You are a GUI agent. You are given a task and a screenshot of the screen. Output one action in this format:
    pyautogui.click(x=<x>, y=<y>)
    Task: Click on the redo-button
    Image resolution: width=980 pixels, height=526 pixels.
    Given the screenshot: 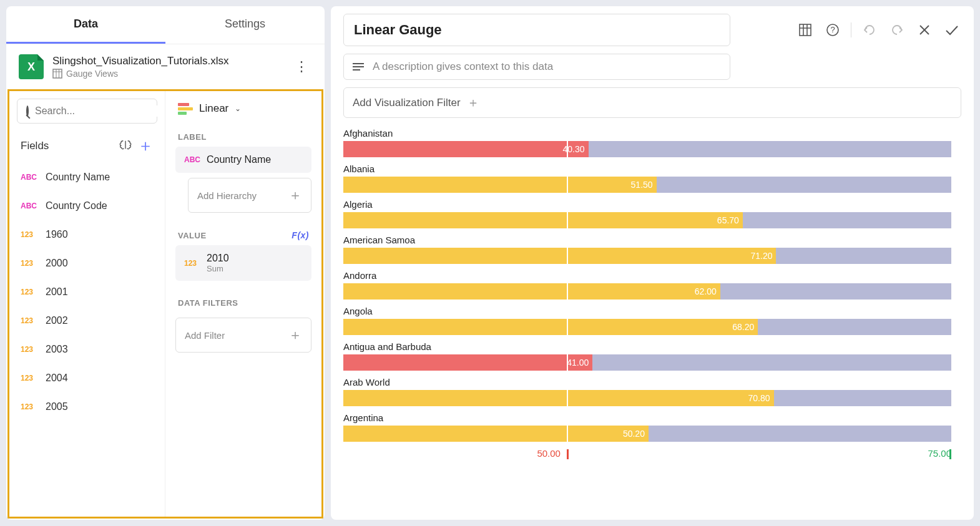 What is the action you would take?
    pyautogui.click(x=897, y=30)
    